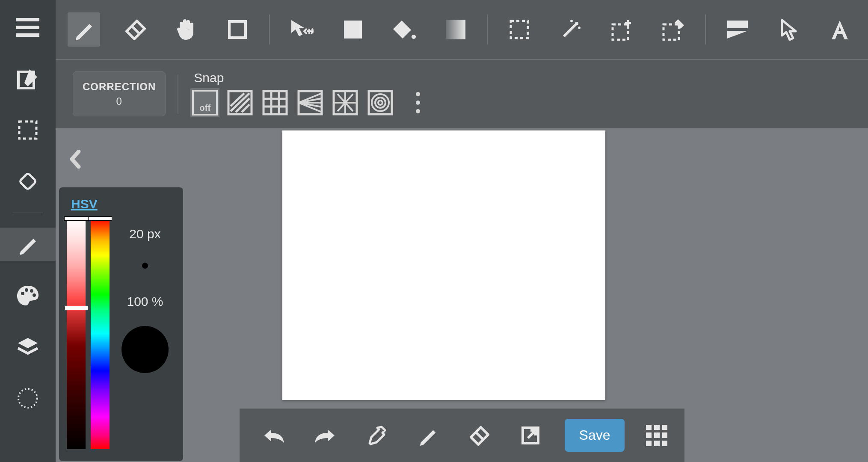  Describe the element at coordinates (571, 30) in the screenshot. I see `magic-wand-tool` at that location.